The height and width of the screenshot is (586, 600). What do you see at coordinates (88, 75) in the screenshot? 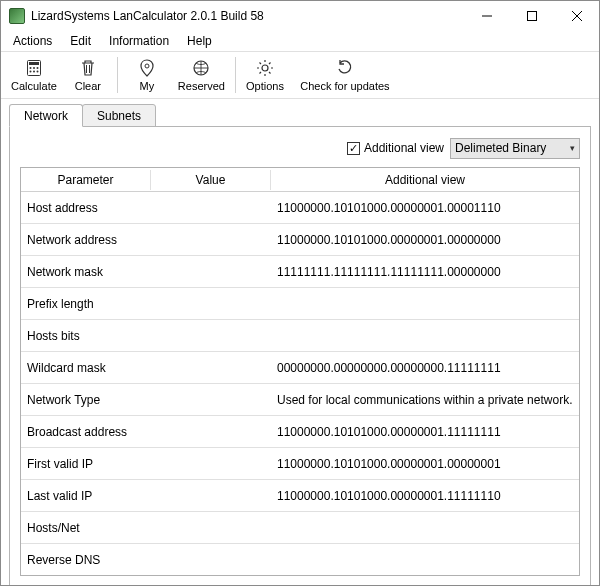
I see `clear-button: Clear` at bounding box center [88, 75].